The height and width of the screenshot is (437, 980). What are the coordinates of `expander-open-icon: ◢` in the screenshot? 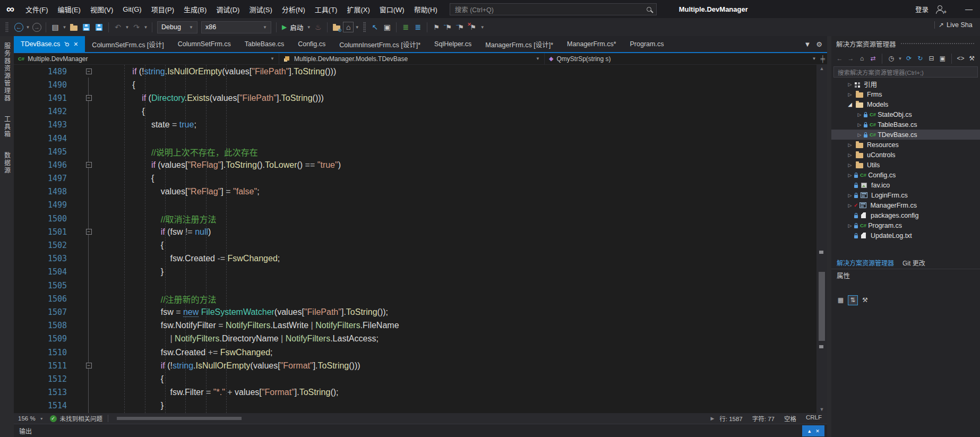 It's located at (850, 104).